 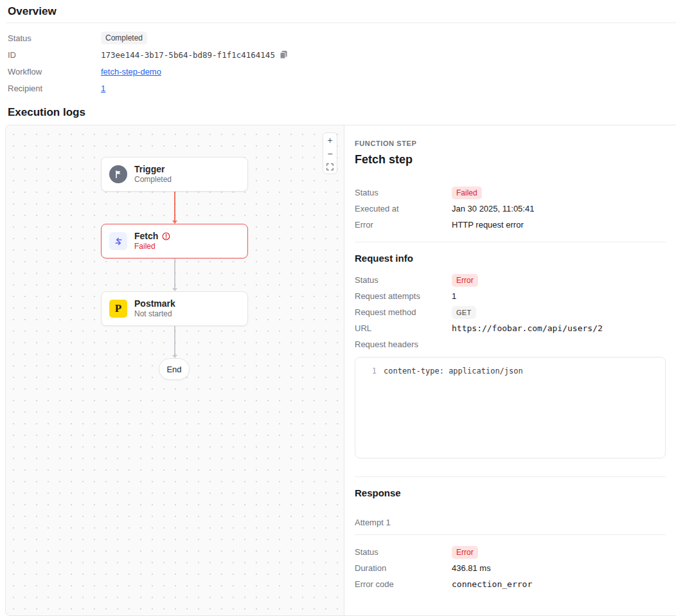 I want to click on request-status-badge: Error, so click(x=465, y=280).